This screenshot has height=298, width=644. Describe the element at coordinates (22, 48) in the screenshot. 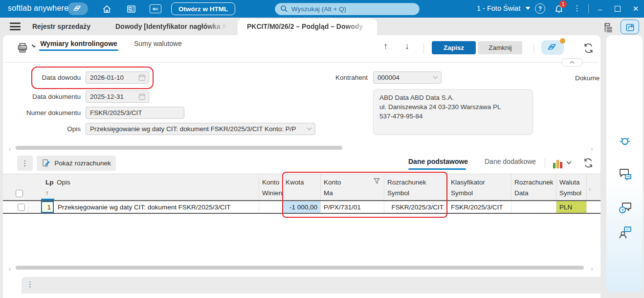

I see `printer-icon` at that location.